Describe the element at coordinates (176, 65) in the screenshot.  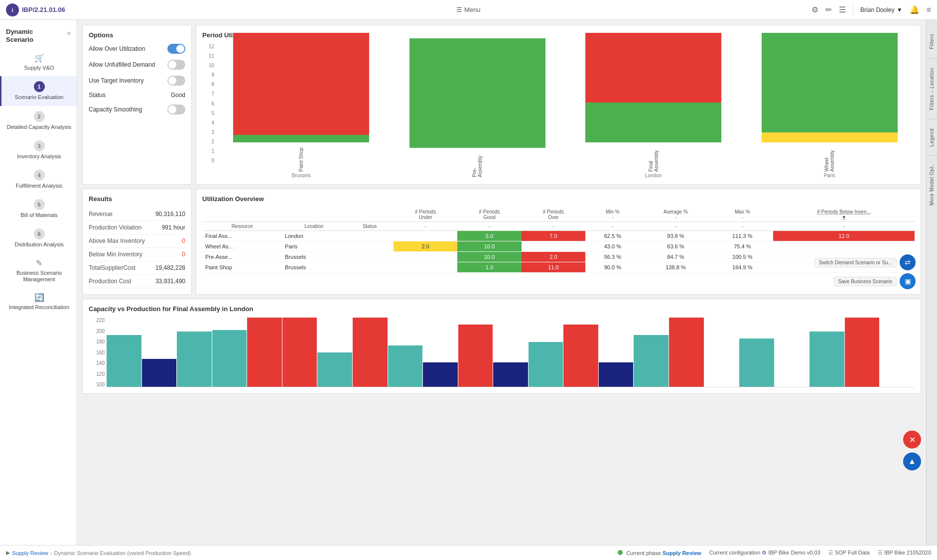
I see `unfulfilled-toggle` at that location.